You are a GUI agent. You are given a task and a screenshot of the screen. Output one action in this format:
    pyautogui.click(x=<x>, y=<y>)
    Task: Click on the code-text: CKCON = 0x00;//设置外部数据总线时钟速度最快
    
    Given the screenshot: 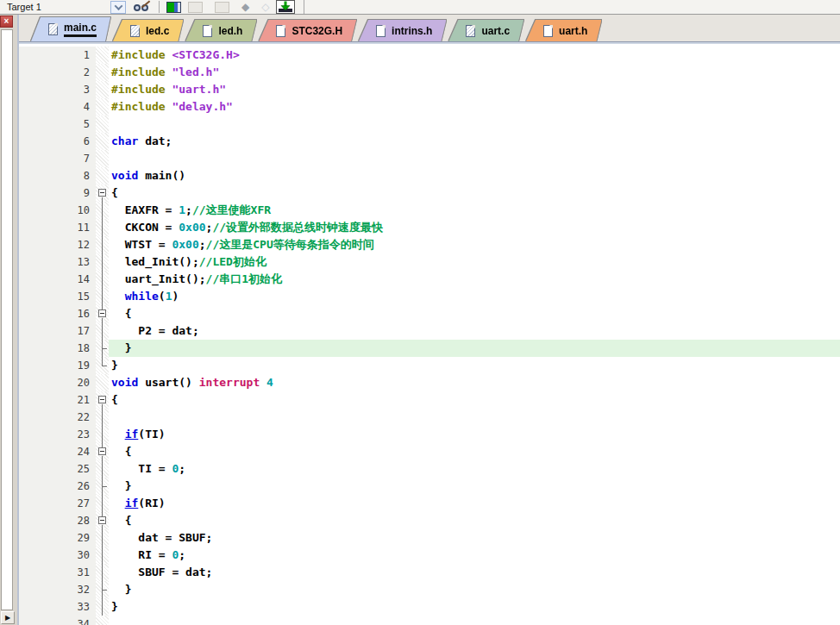 What is the action you would take?
    pyautogui.click(x=474, y=228)
    